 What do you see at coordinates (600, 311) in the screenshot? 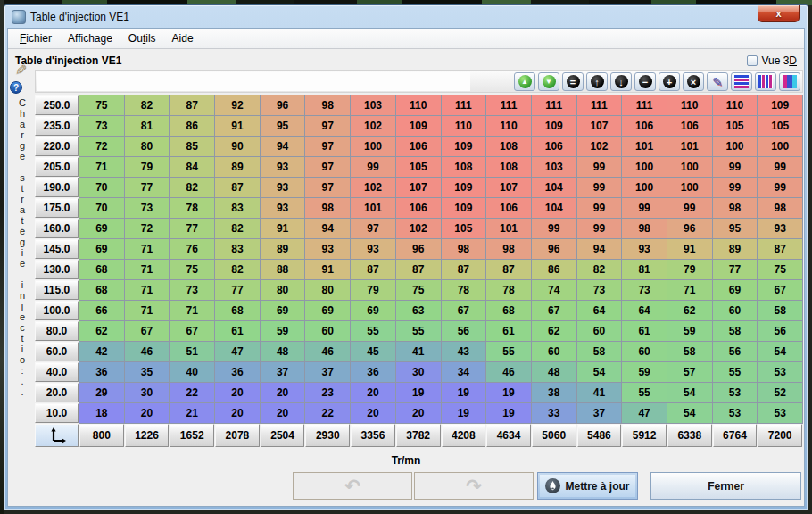
I see `table-cell: 64` at bounding box center [600, 311].